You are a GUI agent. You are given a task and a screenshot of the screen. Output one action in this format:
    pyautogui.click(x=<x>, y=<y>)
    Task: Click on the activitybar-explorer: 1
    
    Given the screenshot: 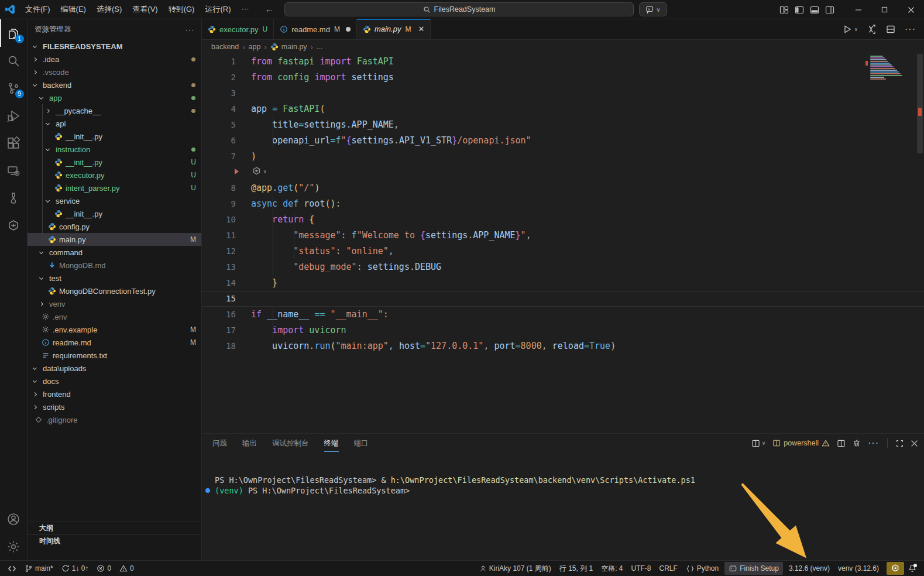 What is the action you would take?
    pyautogui.click(x=14, y=33)
    